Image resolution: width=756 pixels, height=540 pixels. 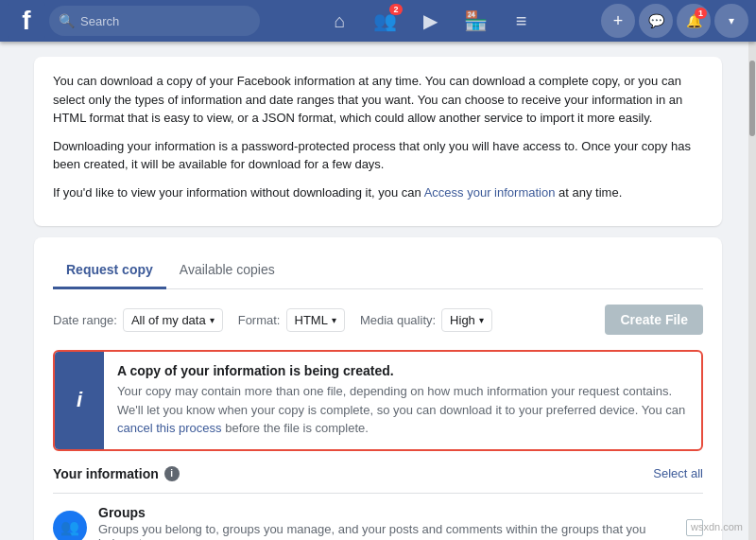 What do you see at coordinates (426, 320) in the screenshot?
I see `media-quality-group: Media quality: High ▾` at bounding box center [426, 320].